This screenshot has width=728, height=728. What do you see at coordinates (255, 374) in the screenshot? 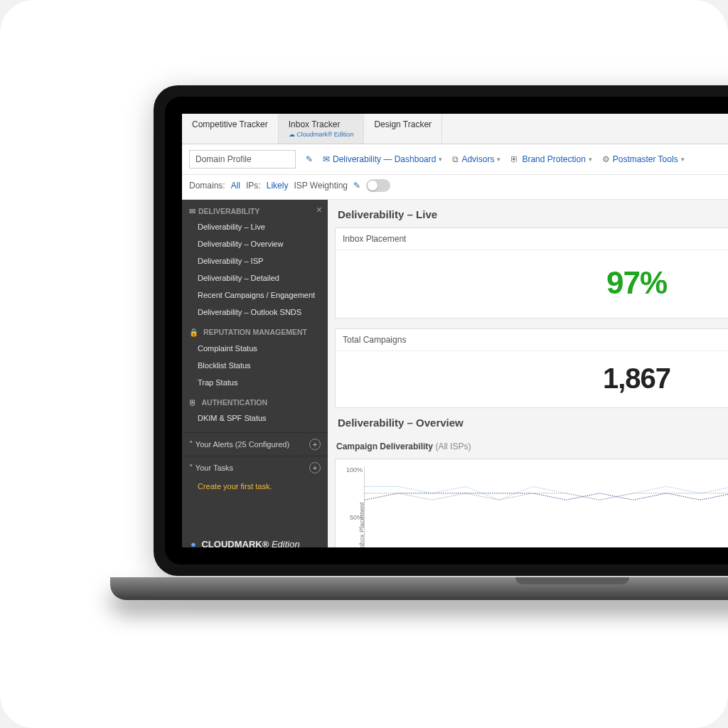
I see `sidebar: × ✉DELIVERABILITY Deliverability – Live …` at bounding box center [255, 374].